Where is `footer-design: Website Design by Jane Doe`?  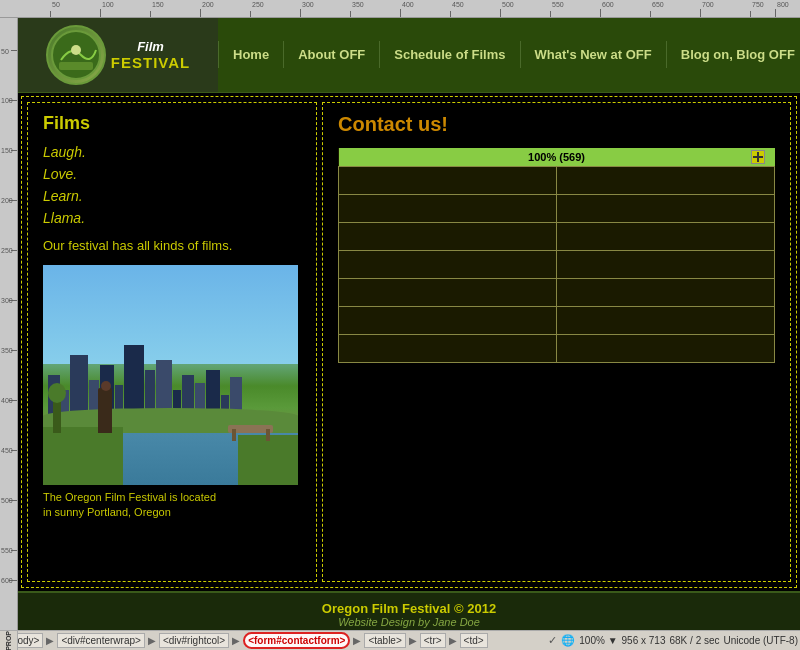
footer-design: Website Design by Jane Doe is located at coordinates (409, 622).